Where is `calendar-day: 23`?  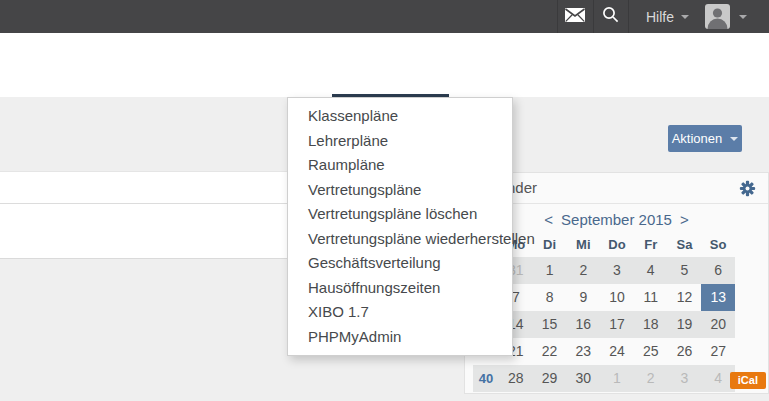
calendar-day: 23 is located at coordinates (583, 352).